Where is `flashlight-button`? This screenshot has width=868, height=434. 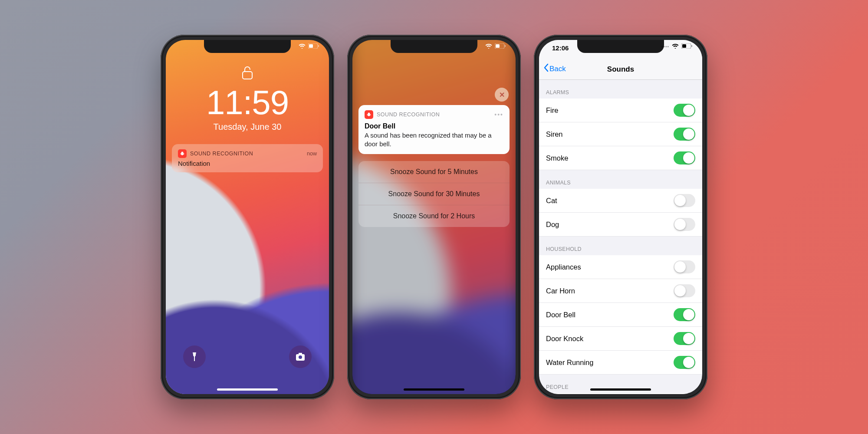 flashlight-button is located at coordinates (194, 357).